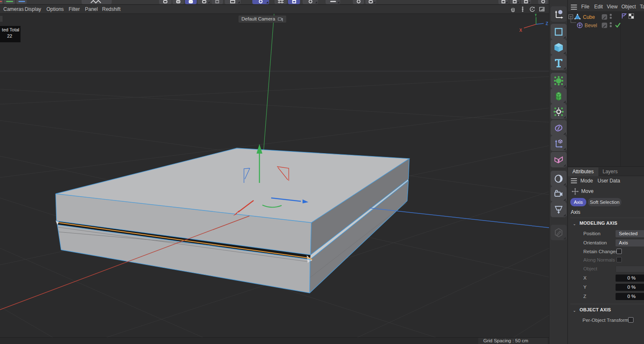  I want to click on retain-changes-checkbox, so click(619, 251).